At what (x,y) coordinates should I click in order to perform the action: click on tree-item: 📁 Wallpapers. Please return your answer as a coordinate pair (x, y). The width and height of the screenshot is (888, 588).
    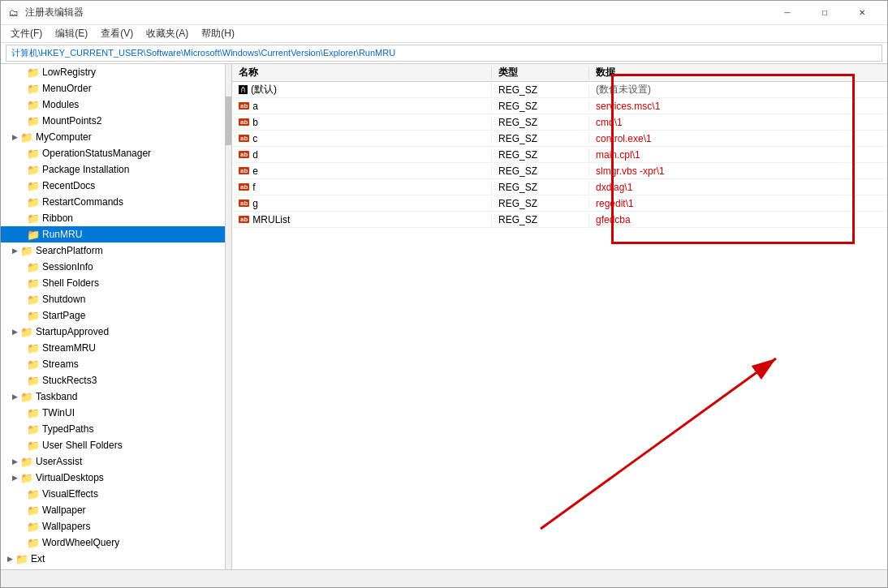
    Looking at the image, I should click on (113, 526).